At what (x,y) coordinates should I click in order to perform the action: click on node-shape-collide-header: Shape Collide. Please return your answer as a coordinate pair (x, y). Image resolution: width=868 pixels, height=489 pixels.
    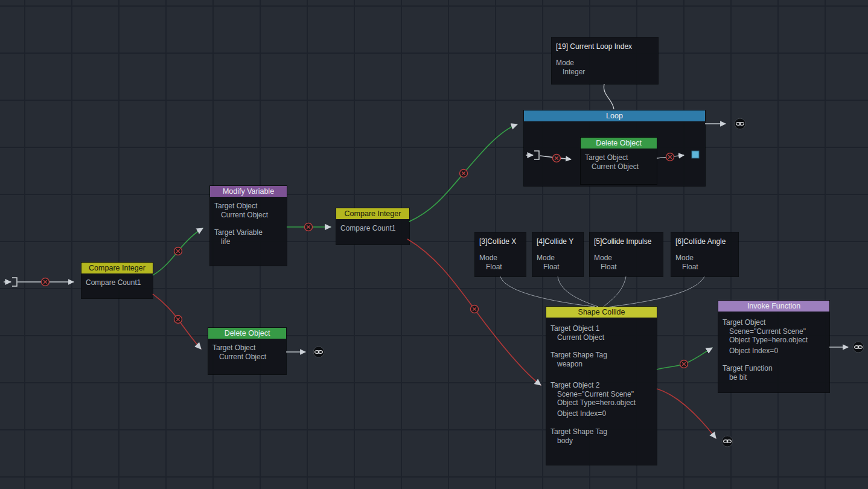
    Looking at the image, I should click on (601, 312).